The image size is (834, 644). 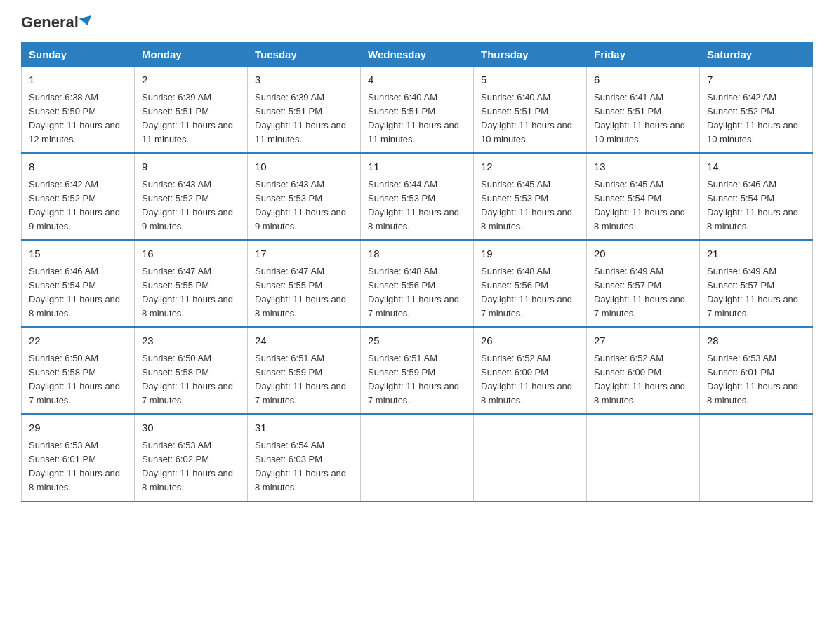 What do you see at coordinates (300, 466) in the screenshot?
I see `day-info: Sunrise: 6:54 AMSunset: 6:03 PMDaylight:…` at bounding box center [300, 466].